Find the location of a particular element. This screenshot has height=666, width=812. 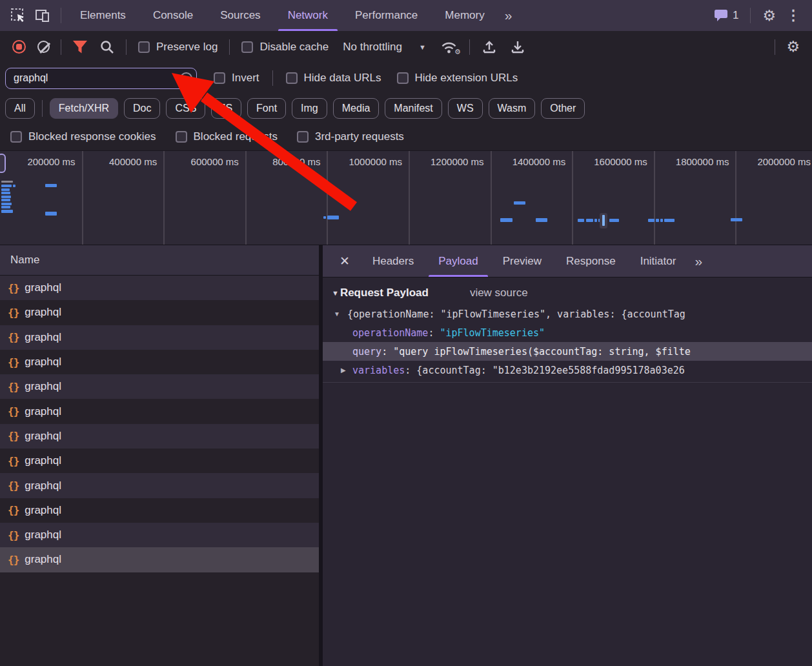

expand-icon: ▶ is located at coordinates (343, 370).